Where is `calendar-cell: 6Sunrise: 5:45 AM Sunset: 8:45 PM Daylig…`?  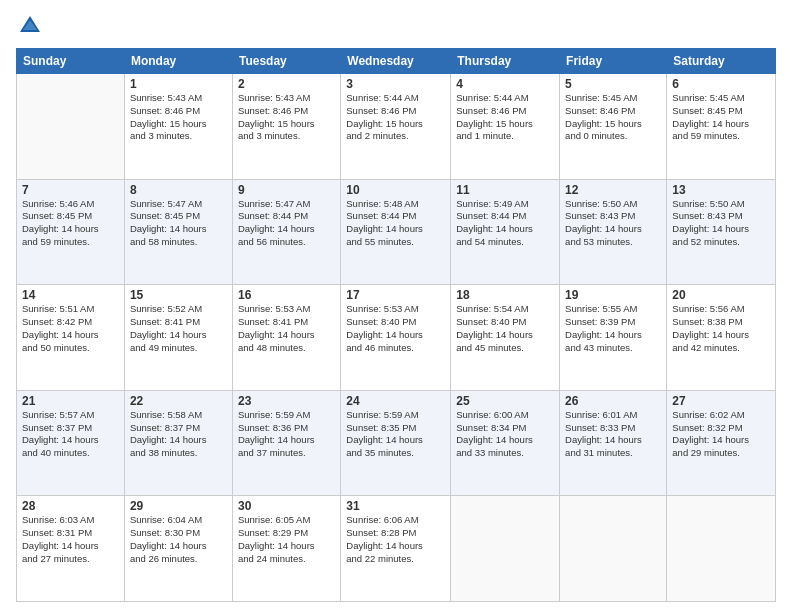 calendar-cell: 6Sunrise: 5:45 AM Sunset: 8:45 PM Daylig… is located at coordinates (722, 127).